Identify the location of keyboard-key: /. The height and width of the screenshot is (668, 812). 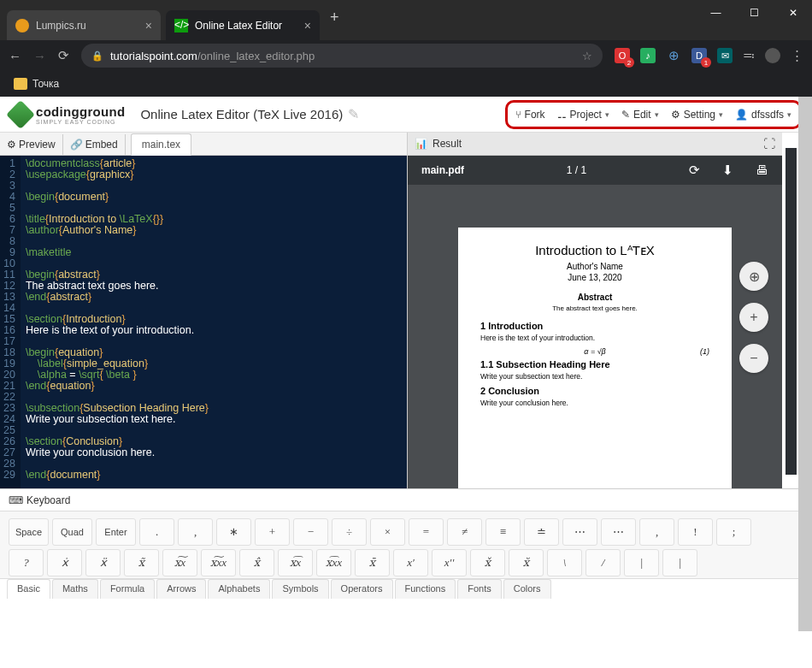
(603, 563).